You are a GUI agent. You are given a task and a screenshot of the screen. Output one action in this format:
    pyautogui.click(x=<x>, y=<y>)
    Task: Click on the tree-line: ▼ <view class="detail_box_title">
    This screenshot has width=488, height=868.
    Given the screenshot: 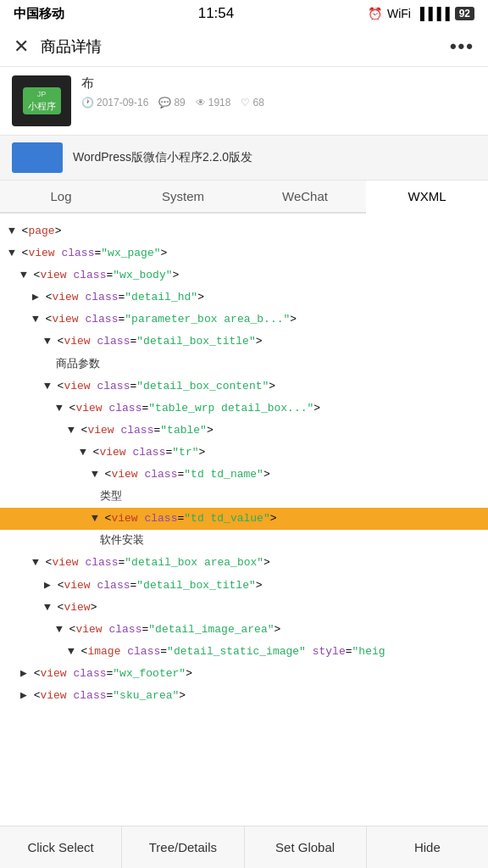 What is the action you would take?
    pyautogui.click(x=244, y=342)
    